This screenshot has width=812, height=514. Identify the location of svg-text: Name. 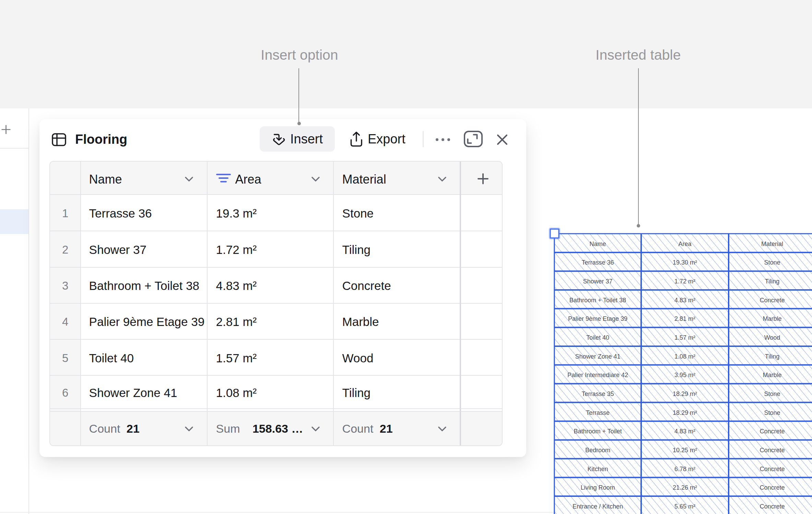
(598, 244).